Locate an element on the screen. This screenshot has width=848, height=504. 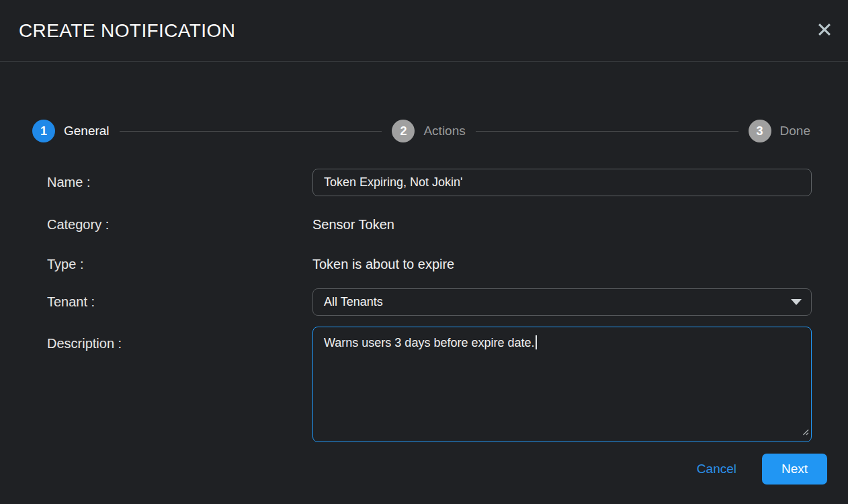
text-cursor is located at coordinates (536, 343).